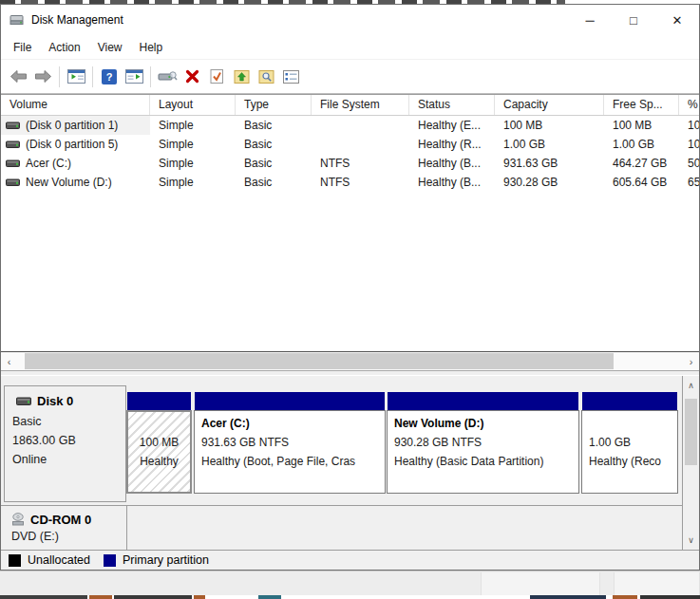 Image resolution: width=700 pixels, height=599 pixels. What do you see at coordinates (691, 385) in the screenshot?
I see `scroll-up-icon: ∧` at bounding box center [691, 385].